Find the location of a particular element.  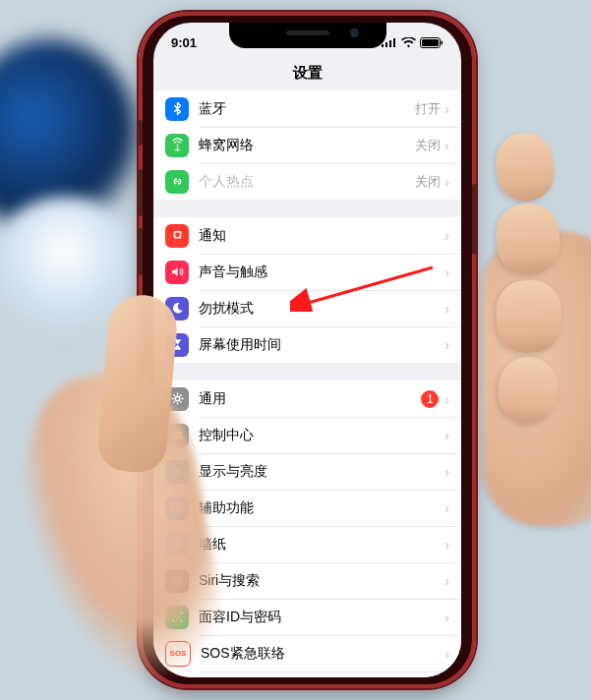

settings-row-general: 通用1› is located at coordinates (307, 399).